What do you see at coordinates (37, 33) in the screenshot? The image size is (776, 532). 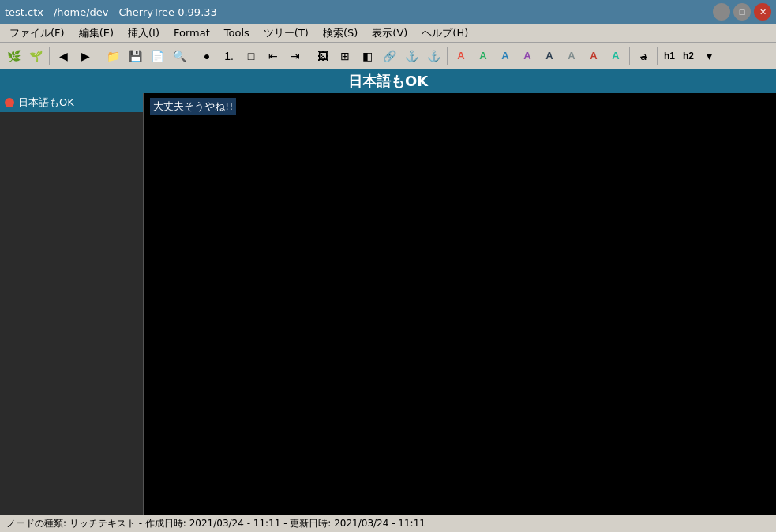 I see `menu-item-file: ファイル(F)` at bounding box center [37, 33].